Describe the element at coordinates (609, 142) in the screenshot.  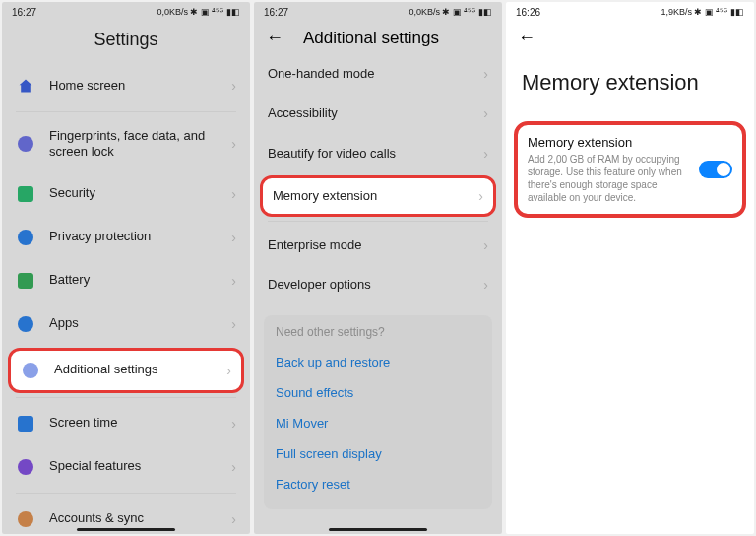
I see `card-title: Memory extension` at that location.